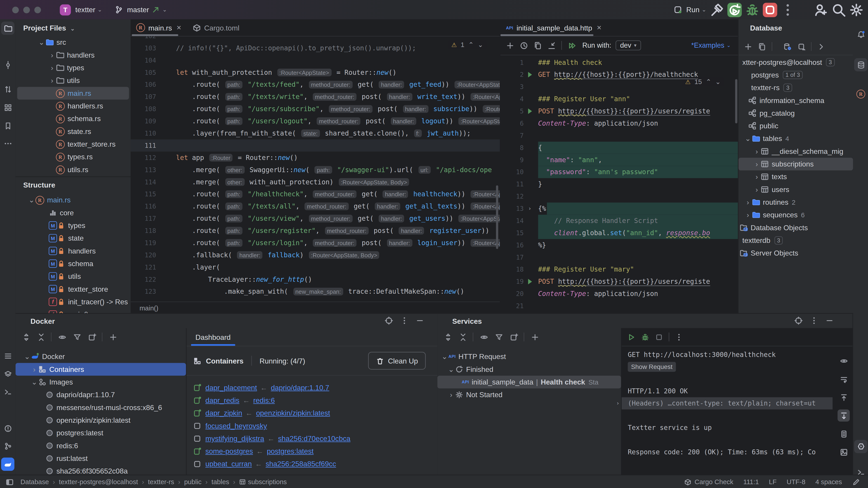 The height and width of the screenshot is (488, 868). I want to click on breadcrumb: main(), so click(315, 307).